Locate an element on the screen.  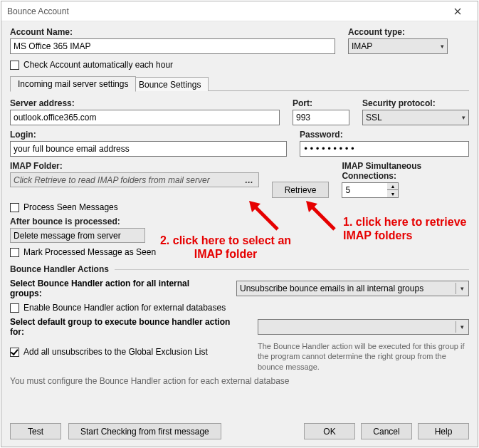
auto-check-label: Check Account automatically each hour is located at coordinates (98, 65).